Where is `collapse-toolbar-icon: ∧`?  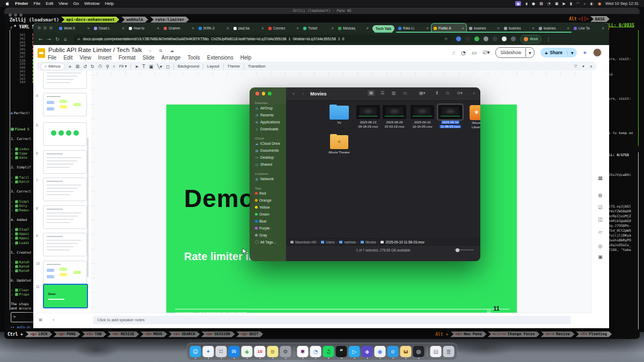
collapse-toolbar-icon: ∧ is located at coordinates (591, 67).